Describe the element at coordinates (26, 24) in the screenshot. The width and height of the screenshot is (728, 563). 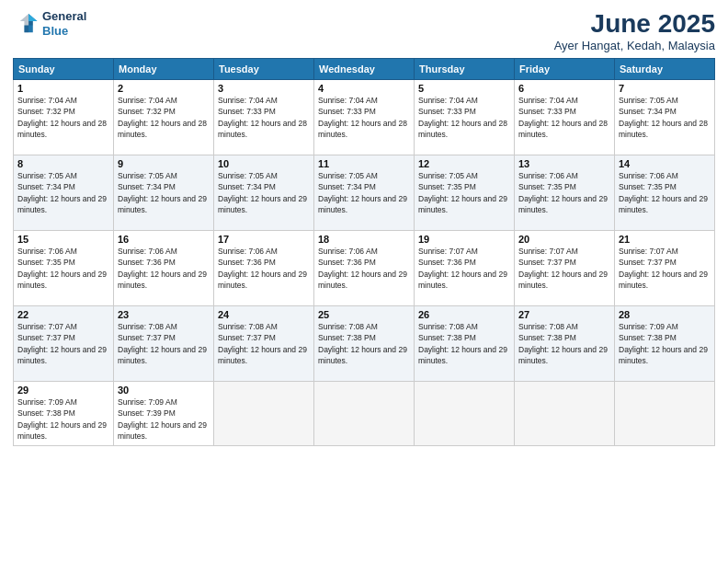
I see `logo-icon` at that location.